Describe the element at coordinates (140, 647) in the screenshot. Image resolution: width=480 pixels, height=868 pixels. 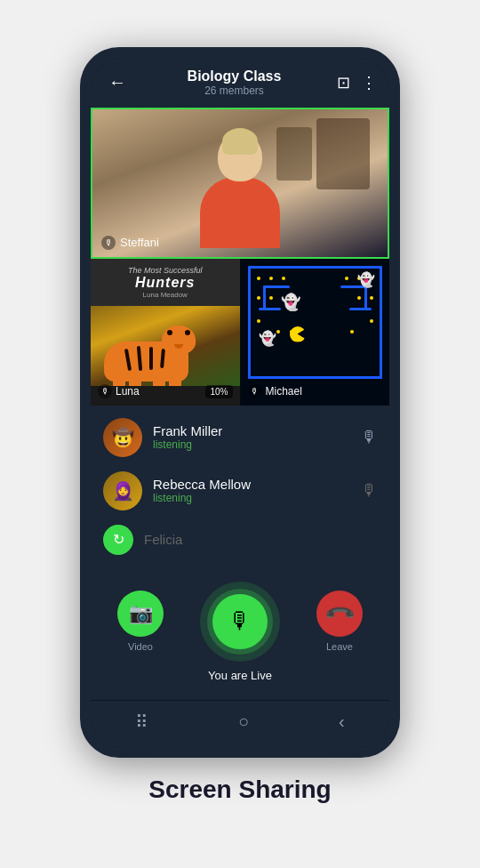
I see `video-label: Video` at that location.